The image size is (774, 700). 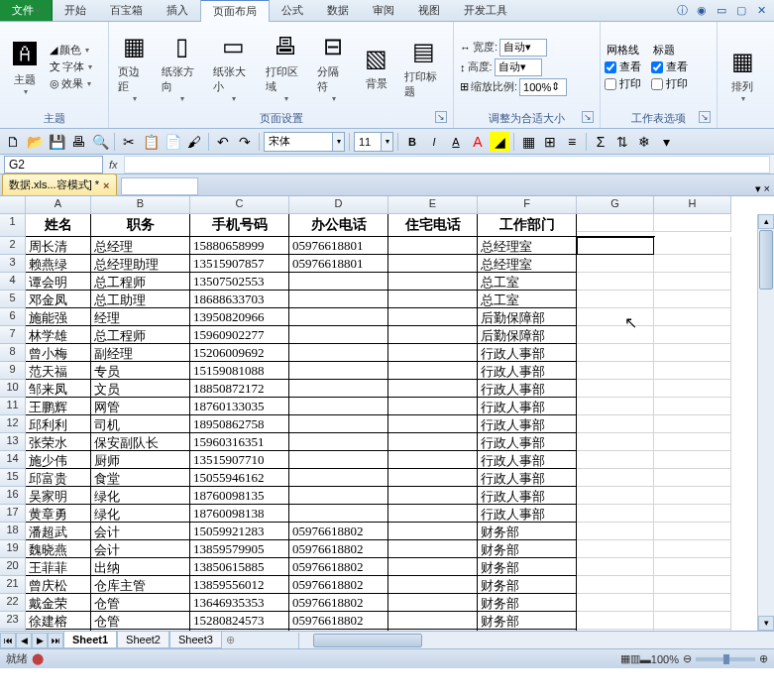 I want to click on borders-icon: ▦, so click(x=528, y=142).